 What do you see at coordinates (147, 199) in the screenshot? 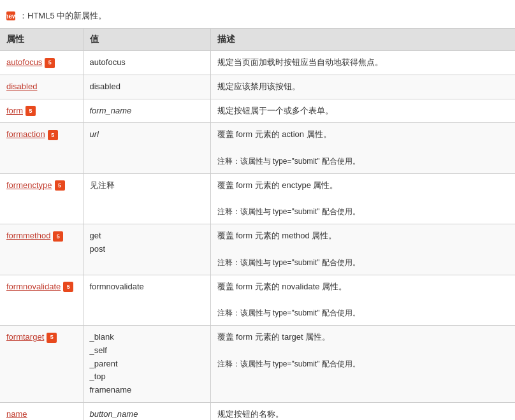
I see `attr-values: 见注释` at bounding box center [147, 199].